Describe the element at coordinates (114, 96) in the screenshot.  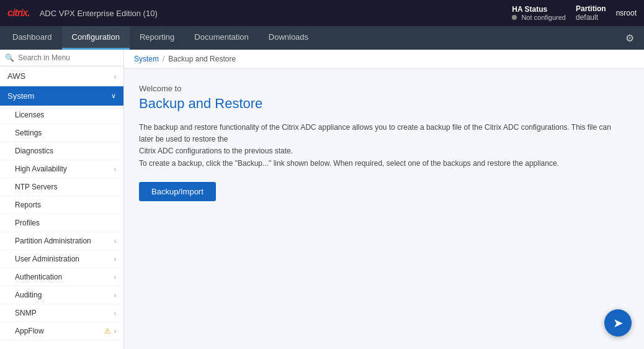
I see `chevron-down-icon: ∨` at that location.